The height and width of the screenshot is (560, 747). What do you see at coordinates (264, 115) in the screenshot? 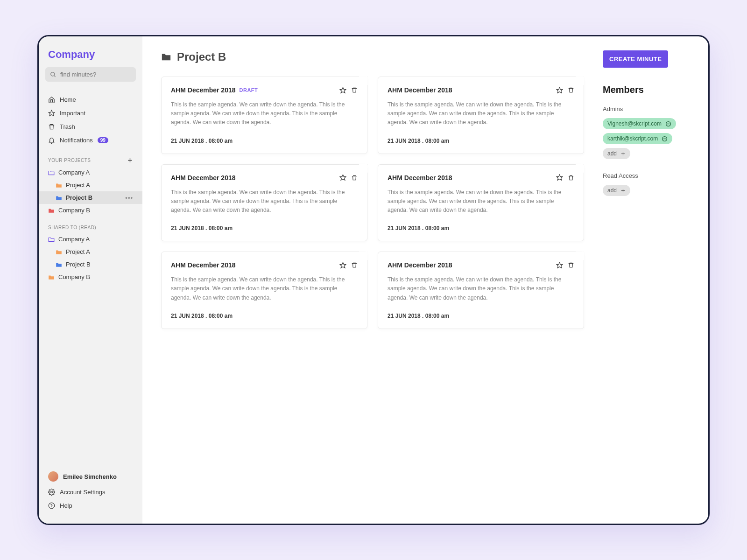
I see `minute-card: AHM December 2018 DRAFT This is the samp…` at bounding box center [264, 115].